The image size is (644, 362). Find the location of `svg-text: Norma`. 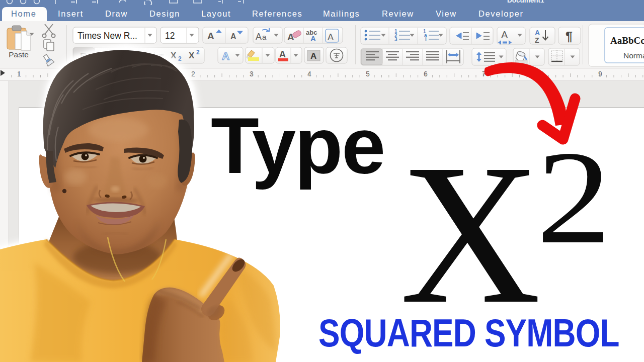

svg-text: Norma is located at coordinates (634, 55).